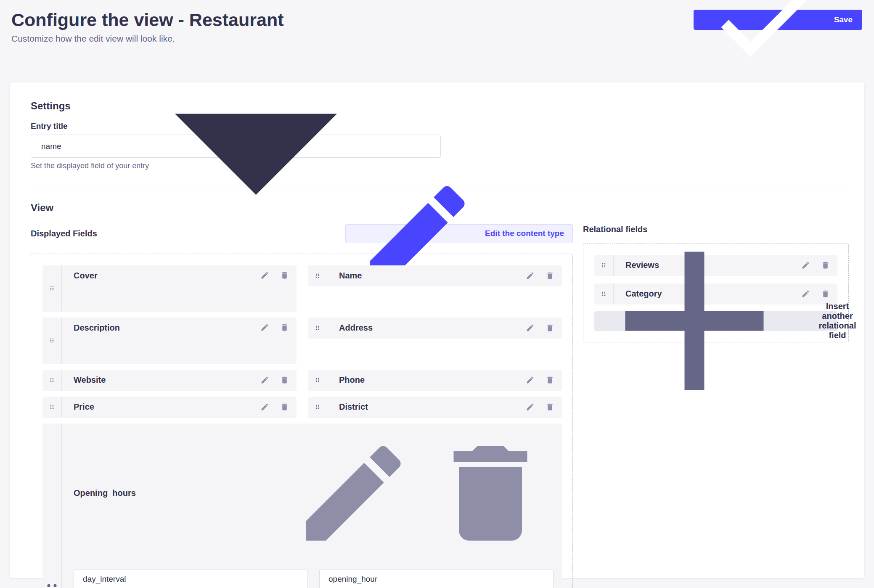  What do you see at coordinates (435, 328) in the screenshot?
I see `field-card-address: Address` at bounding box center [435, 328].